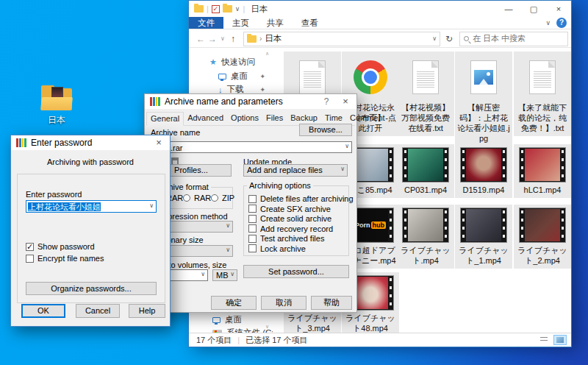  I want to click on ok-button: OK, so click(43, 311).